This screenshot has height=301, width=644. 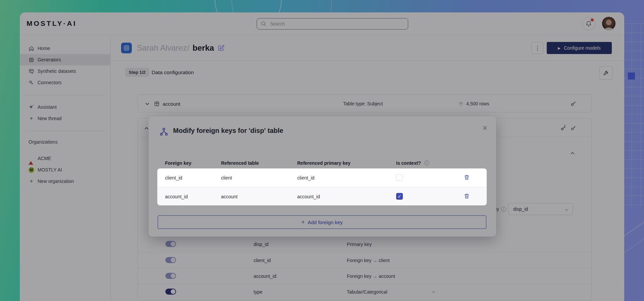 What do you see at coordinates (65, 168) in the screenshot?
I see `sidebar: Home Generators Synthetic datasets Conne…` at bounding box center [65, 168].